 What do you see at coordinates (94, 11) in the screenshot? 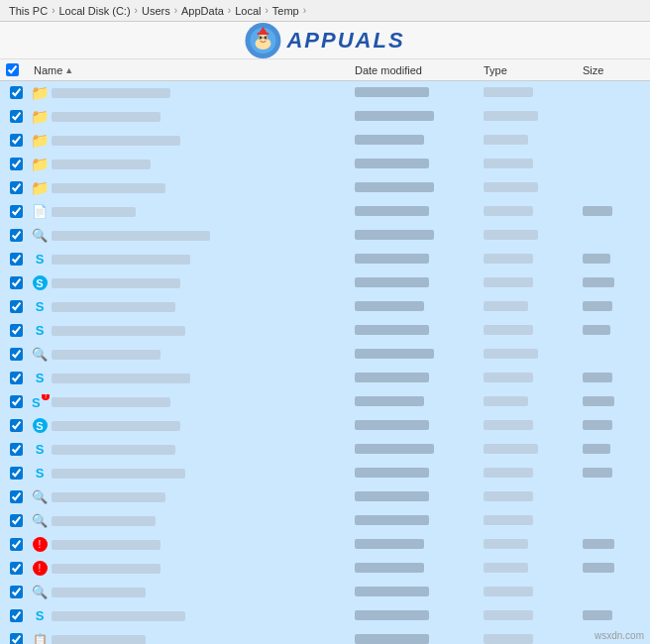
I see `breadcrumb-localdisk: Local Disk (C:)` at bounding box center [94, 11].